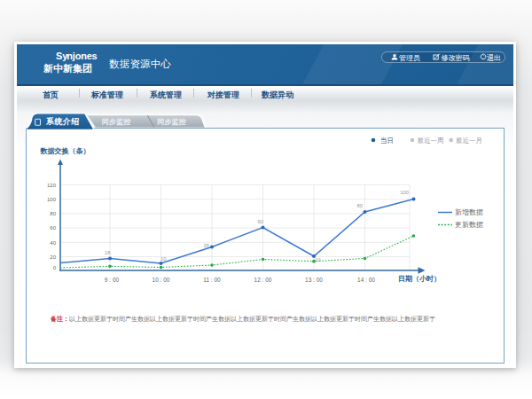 The width and height of the screenshot is (532, 399). I want to click on svg-text: 日期（小时）, so click(419, 278).